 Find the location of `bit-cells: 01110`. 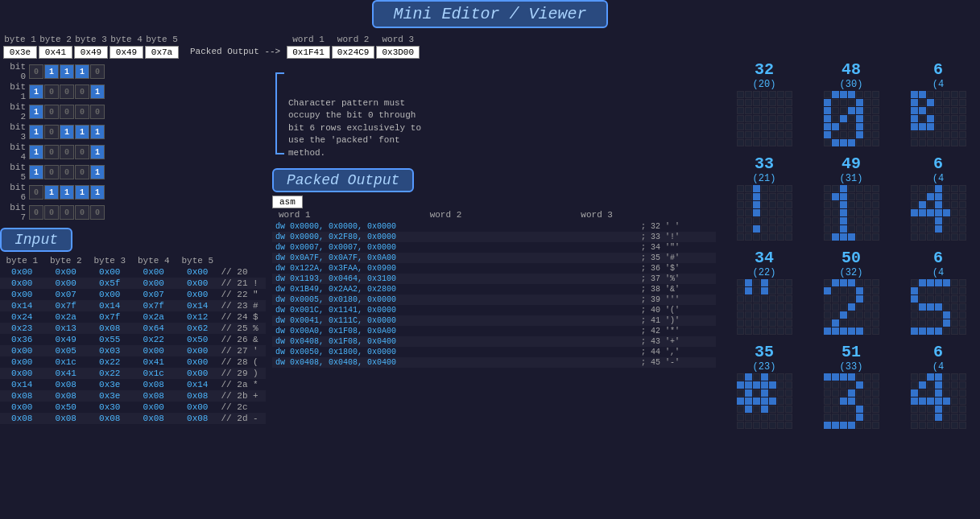

bit-cells: 01110 is located at coordinates (67, 72).